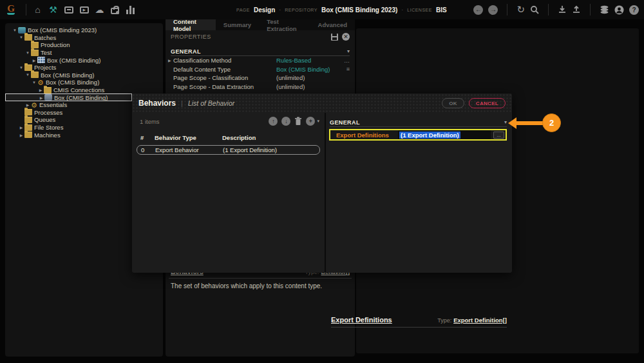 This screenshot has height=363, width=644. I want to click on licensee-label: LICENSEE, so click(420, 10).